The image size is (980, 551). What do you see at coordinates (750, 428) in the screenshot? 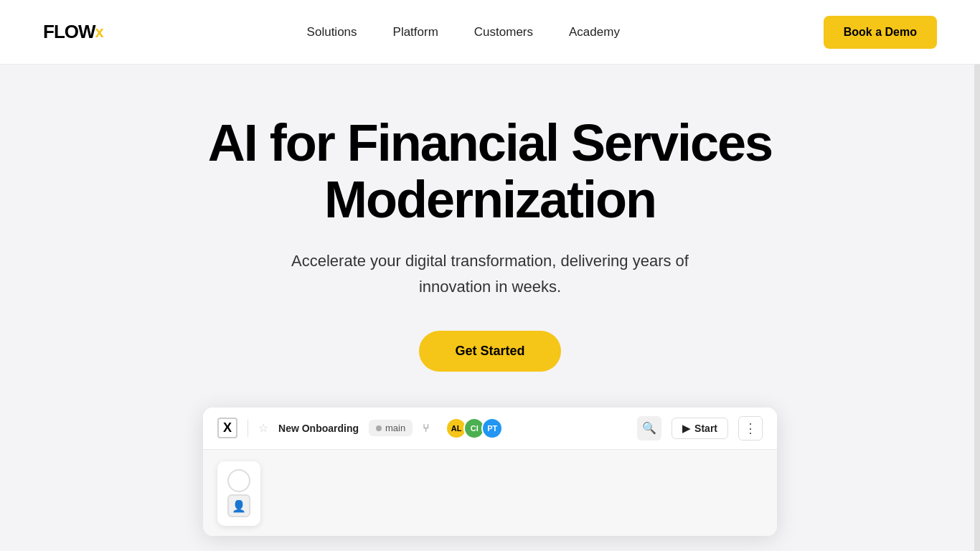
I see `more-options-button: ⋮` at bounding box center [750, 428].